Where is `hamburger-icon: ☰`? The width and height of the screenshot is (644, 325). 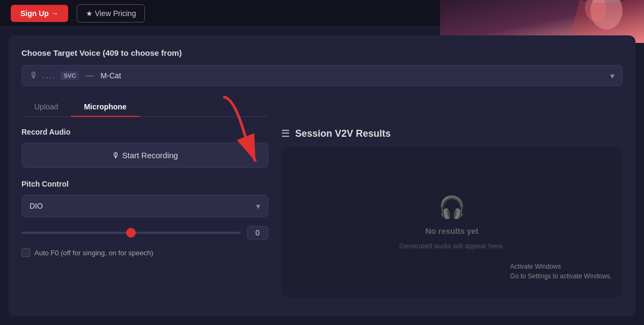 hamburger-icon: ☰ is located at coordinates (286, 134).